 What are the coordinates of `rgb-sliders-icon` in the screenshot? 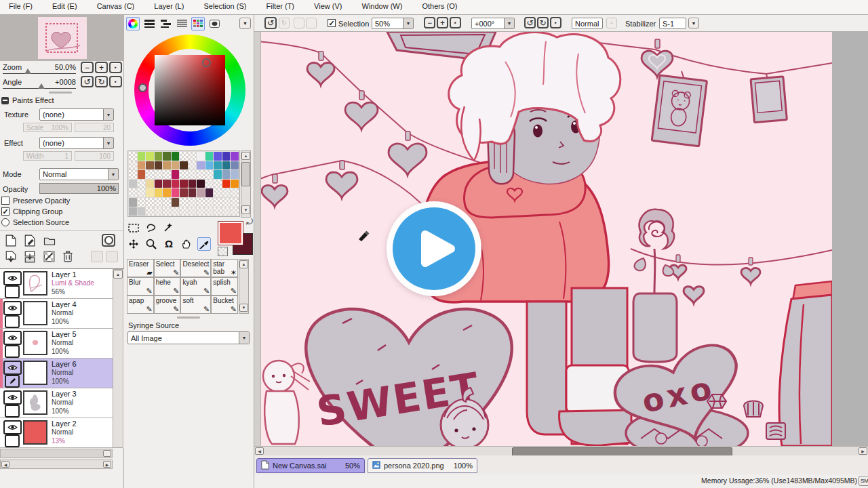 It's located at (149, 24).